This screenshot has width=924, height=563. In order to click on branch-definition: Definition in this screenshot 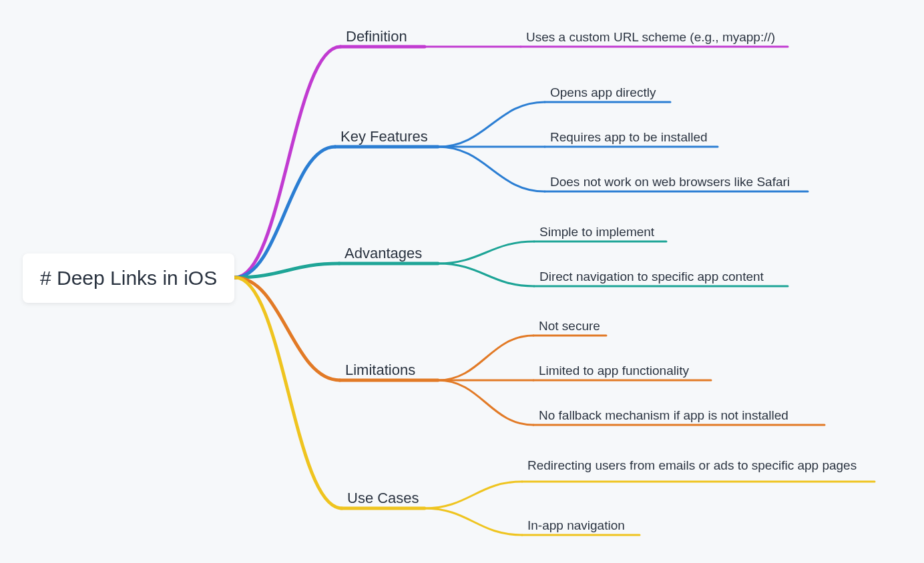, I will do `click(377, 37)`.